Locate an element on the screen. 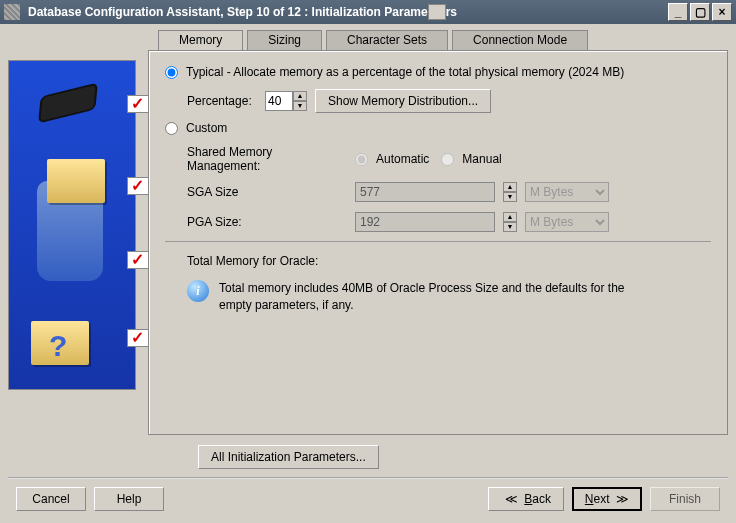  spinner-down: ▼ is located at coordinates (300, 106).